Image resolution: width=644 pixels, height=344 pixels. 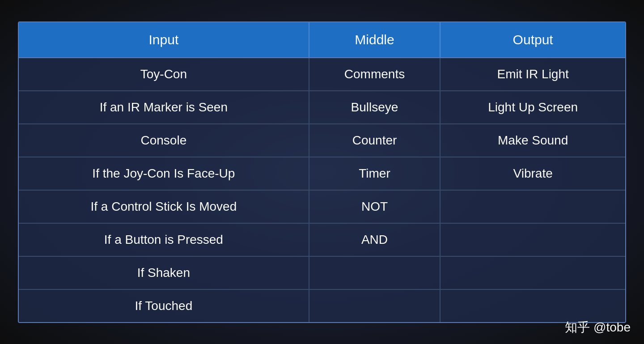 What do you see at coordinates (322, 140) in the screenshot?
I see `table-row: ConsoleCounterMake Sound` at bounding box center [322, 140].